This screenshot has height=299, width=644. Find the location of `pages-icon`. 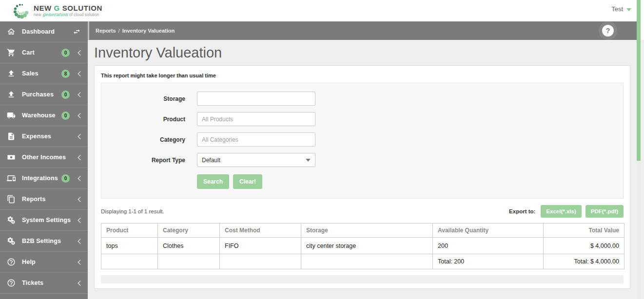

pages-icon is located at coordinates (11, 199).